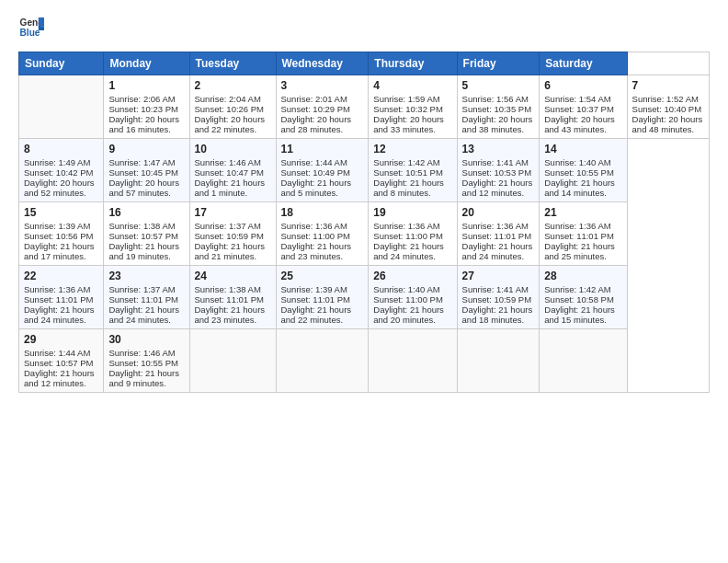 Image resolution: width=728 pixels, height=563 pixels. I want to click on dow-sunday: Sunday, so click(62, 64).